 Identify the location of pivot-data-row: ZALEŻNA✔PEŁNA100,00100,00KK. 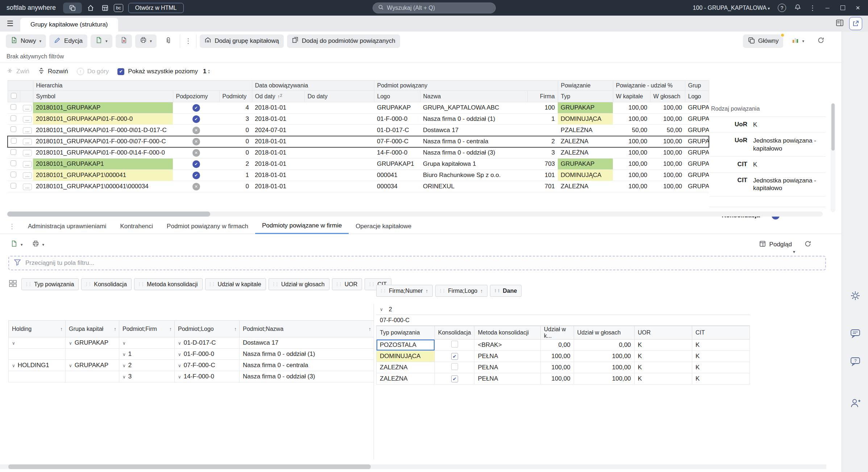
(563, 379).